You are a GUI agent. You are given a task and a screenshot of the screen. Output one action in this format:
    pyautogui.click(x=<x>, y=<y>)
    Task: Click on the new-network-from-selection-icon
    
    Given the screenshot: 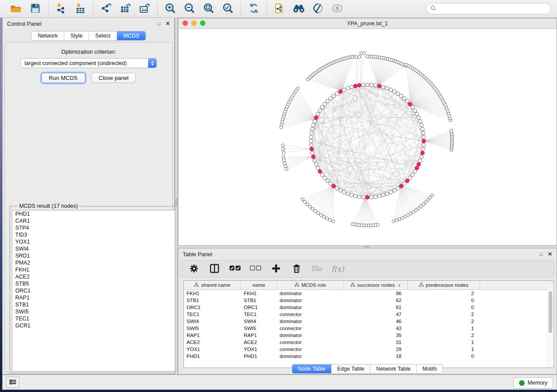 What is the action you would take?
    pyautogui.click(x=280, y=9)
    